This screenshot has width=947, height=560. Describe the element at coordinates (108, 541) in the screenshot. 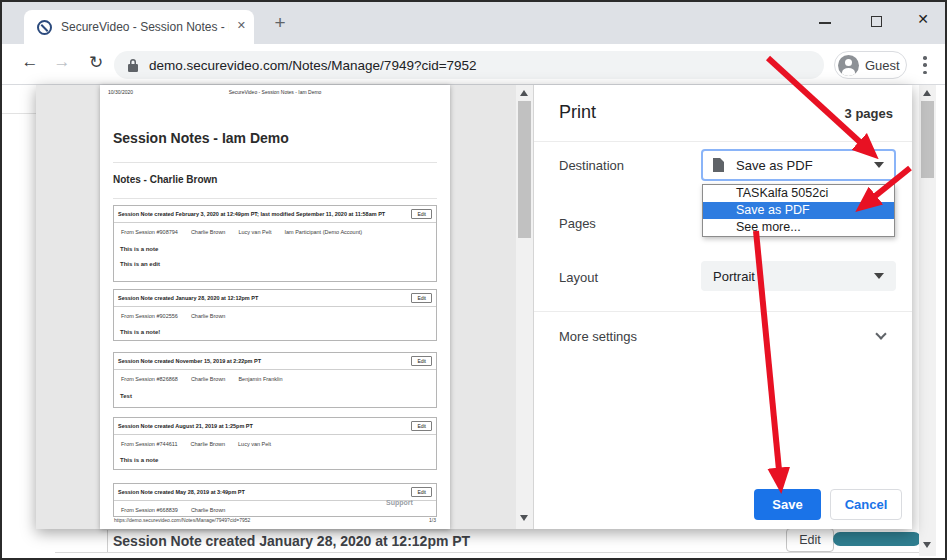

I see `page-panel-border` at that location.